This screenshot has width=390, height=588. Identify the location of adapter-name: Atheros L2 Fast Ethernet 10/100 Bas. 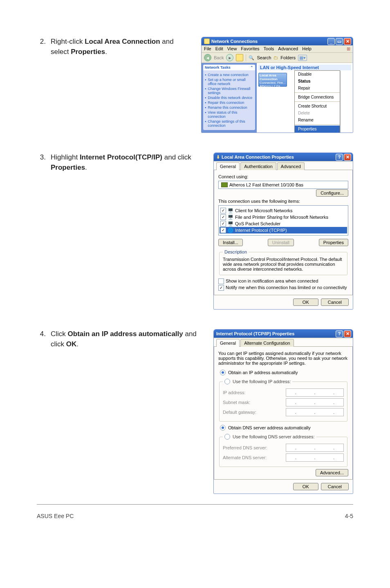
(267, 185).